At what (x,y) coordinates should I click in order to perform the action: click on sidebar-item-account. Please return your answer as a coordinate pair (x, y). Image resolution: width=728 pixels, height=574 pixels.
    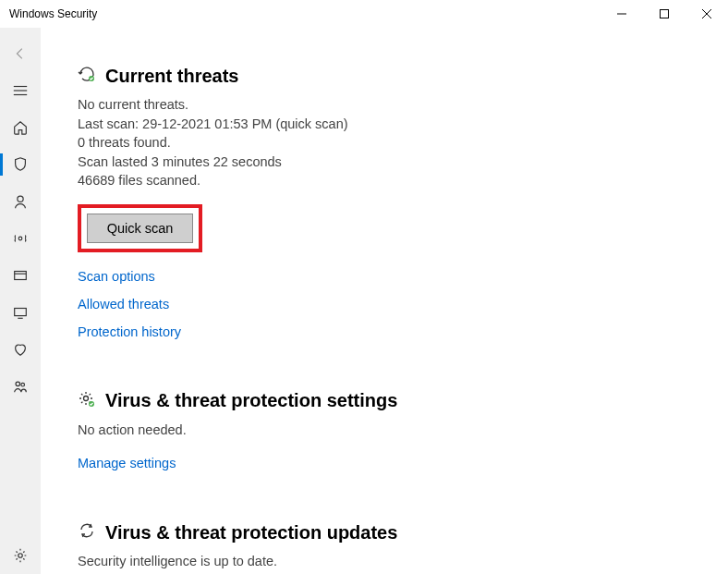
    Looking at the image, I should click on (20, 202).